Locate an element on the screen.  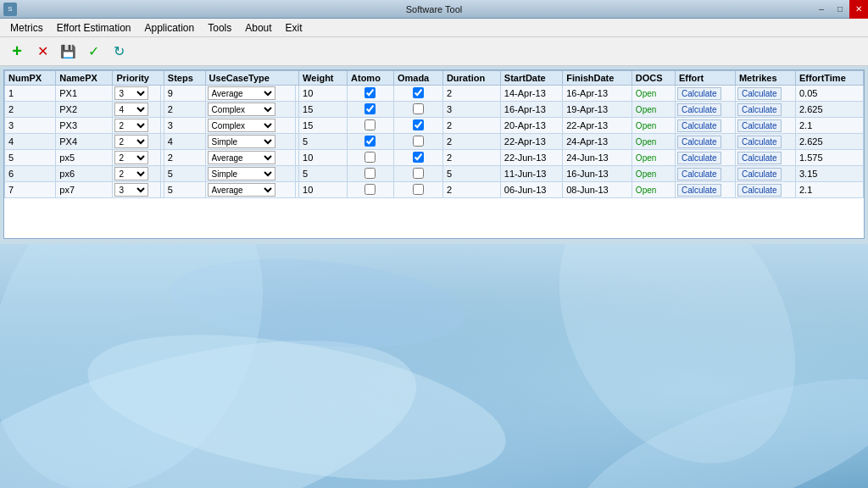
maximize-button: □ is located at coordinates (840, 9).